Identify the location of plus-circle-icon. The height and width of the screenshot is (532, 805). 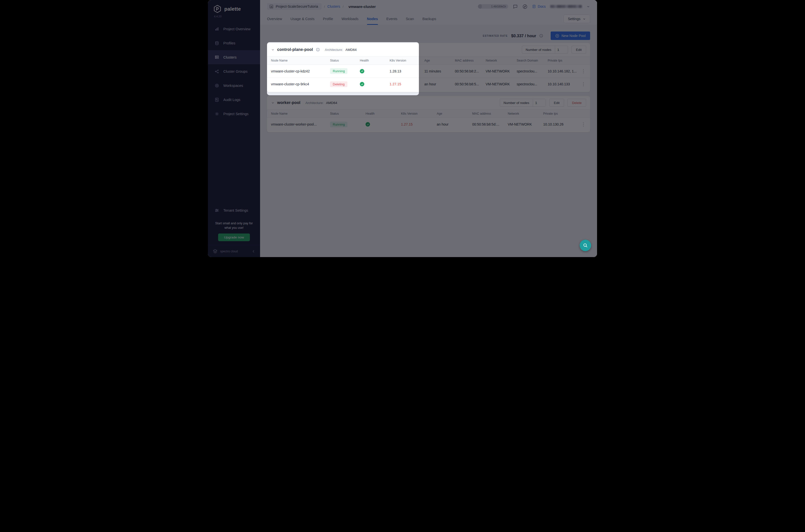
(557, 36).